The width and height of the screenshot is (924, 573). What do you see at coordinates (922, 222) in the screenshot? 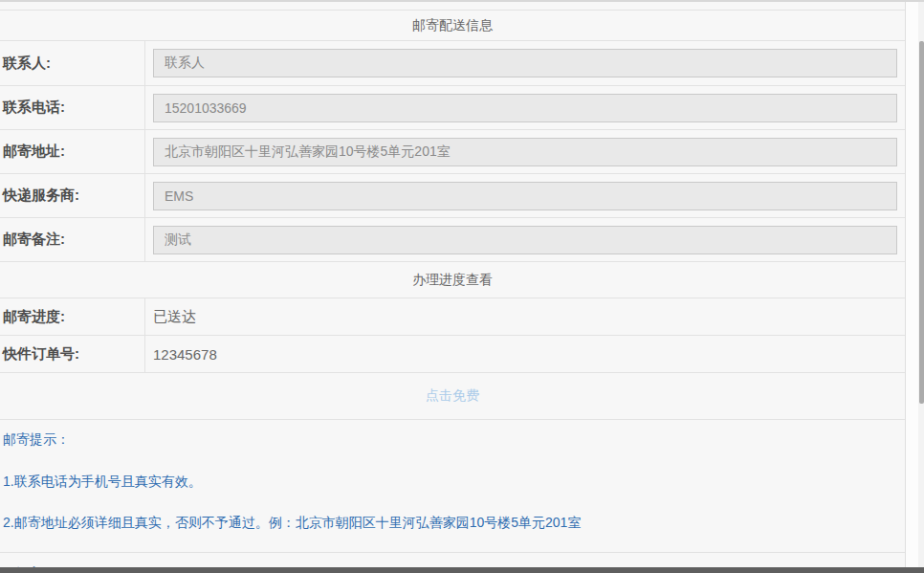
I see `scrollbar-thumb` at bounding box center [922, 222].